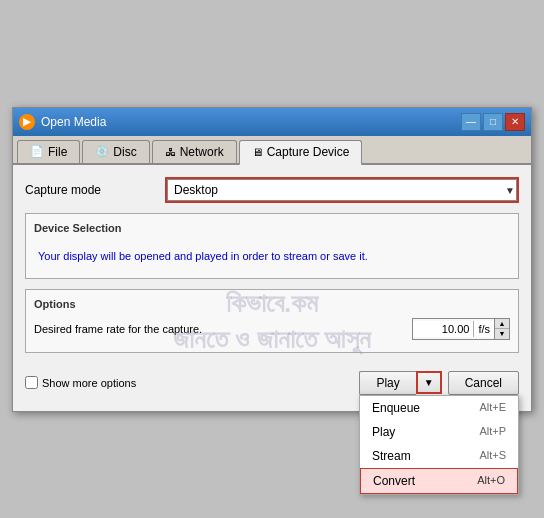 The height and width of the screenshot is (518, 544). What do you see at coordinates (62, 122) in the screenshot?
I see `title-bar-left: ▶ Open Media` at bounding box center [62, 122].